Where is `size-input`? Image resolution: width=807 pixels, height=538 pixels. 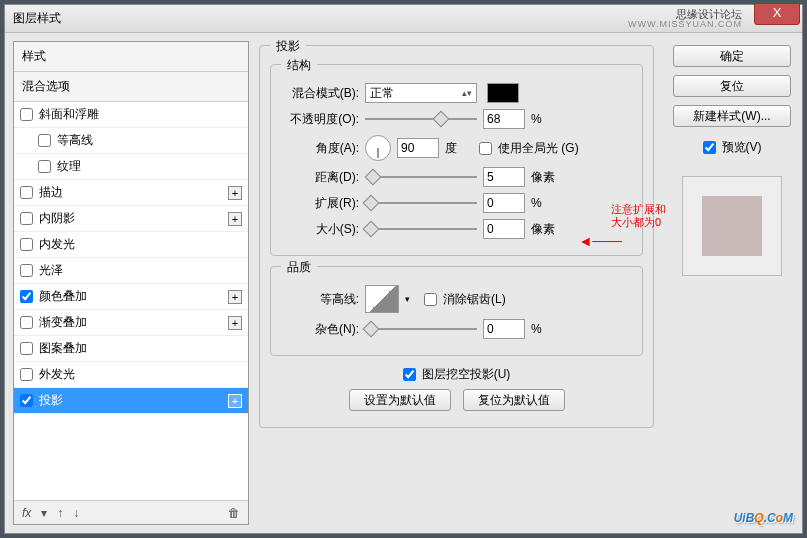 size-input is located at coordinates (504, 229).